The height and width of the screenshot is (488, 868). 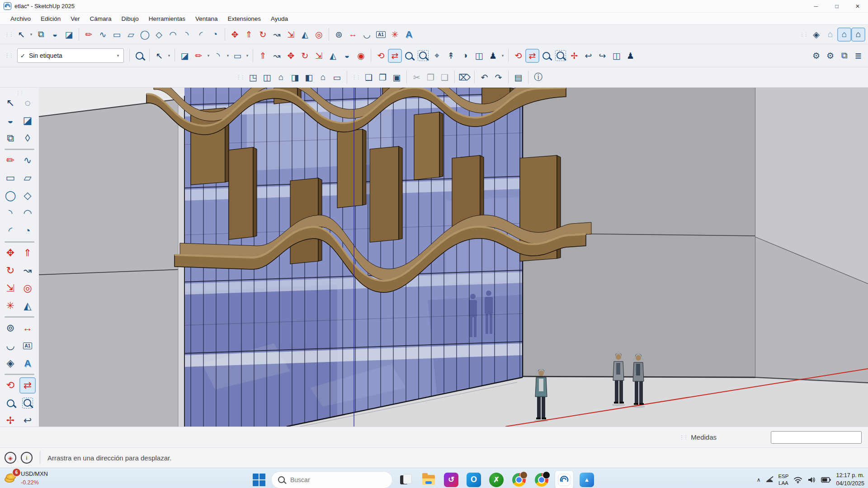 I want to click on extension-gear-icon-1: ⚙, so click(x=816, y=56).